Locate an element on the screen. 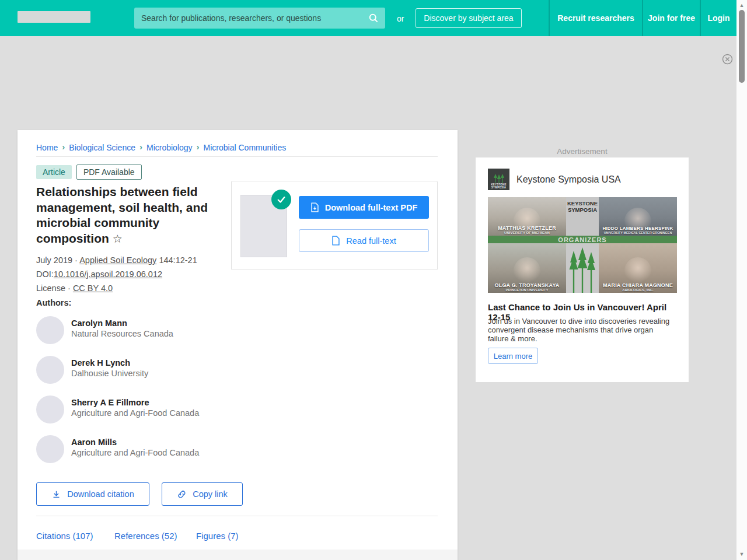 This screenshot has height=560, width=747. doi-label: DOI: is located at coordinates (45, 274).